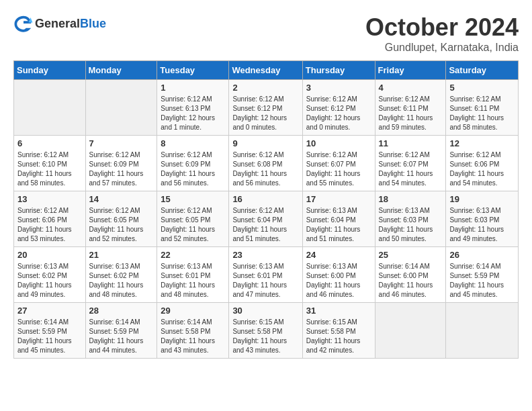 The width and height of the screenshot is (532, 411). Describe the element at coordinates (442, 48) in the screenshot. I see `location-title: Gundlupet, Karnataka, India` at that location.